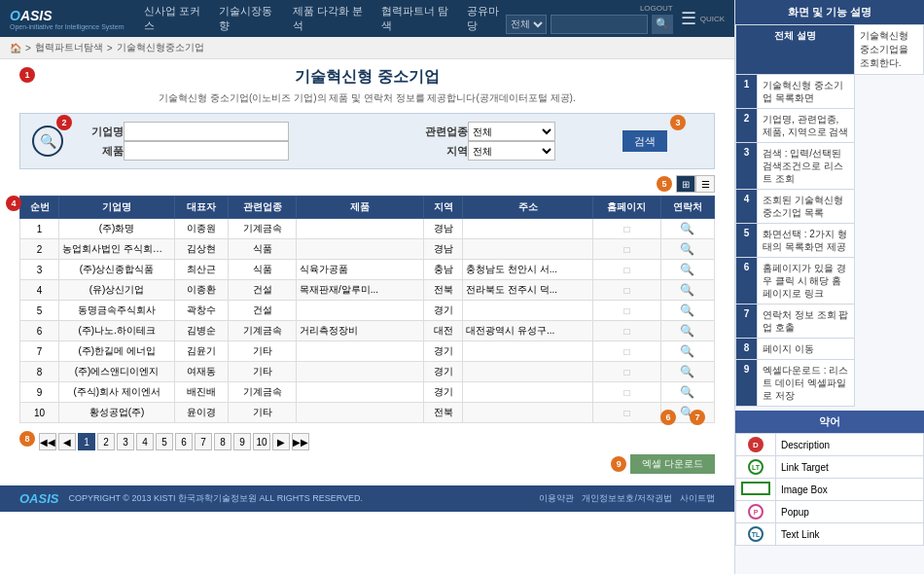 The height and width of the screenshot is (574, 924). What do you see at coordinates (40, 249) in the screenshot?
I see `cell-1-0: 2` at bounding box center [40, 249].